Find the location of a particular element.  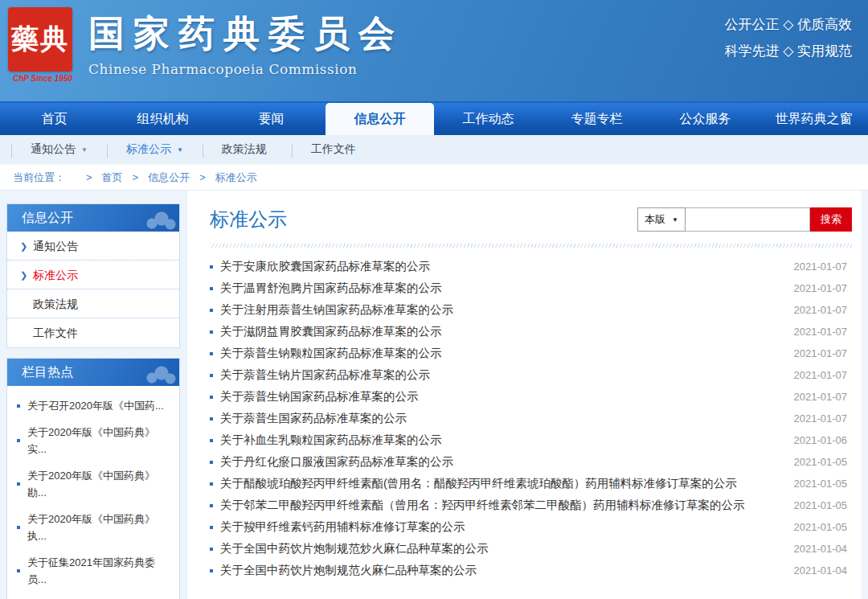

announcement-link: 关于补血生乳颗粒国家药品标准草案的公示 is located at coordinates (331, 441).